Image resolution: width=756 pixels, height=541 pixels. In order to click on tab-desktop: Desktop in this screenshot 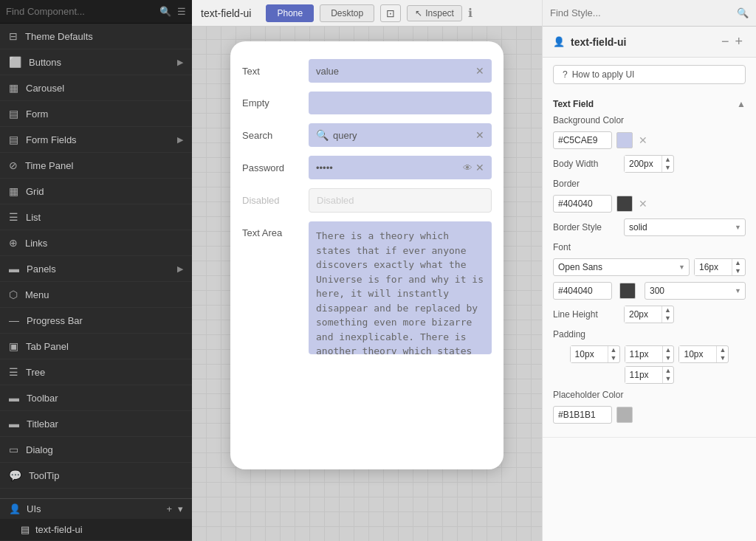, I will do `click(347, 13)`.